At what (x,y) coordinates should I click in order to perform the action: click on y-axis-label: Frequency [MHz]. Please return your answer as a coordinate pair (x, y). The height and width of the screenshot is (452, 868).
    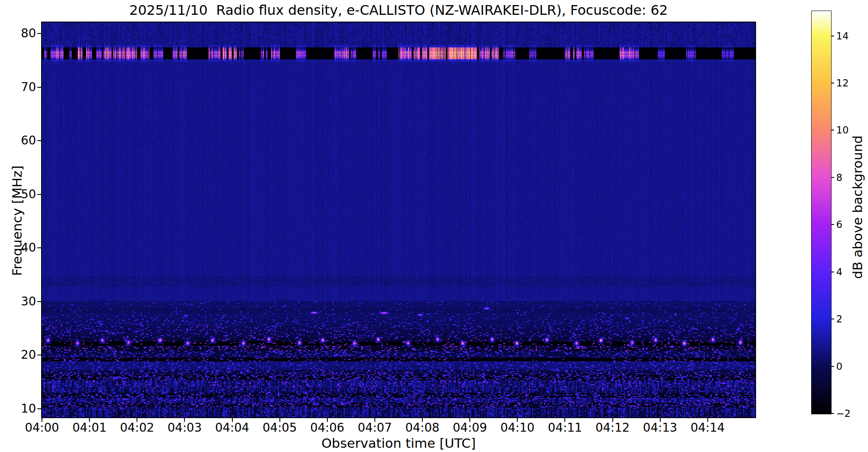
    Looking at the image, I should click on (17, 221).